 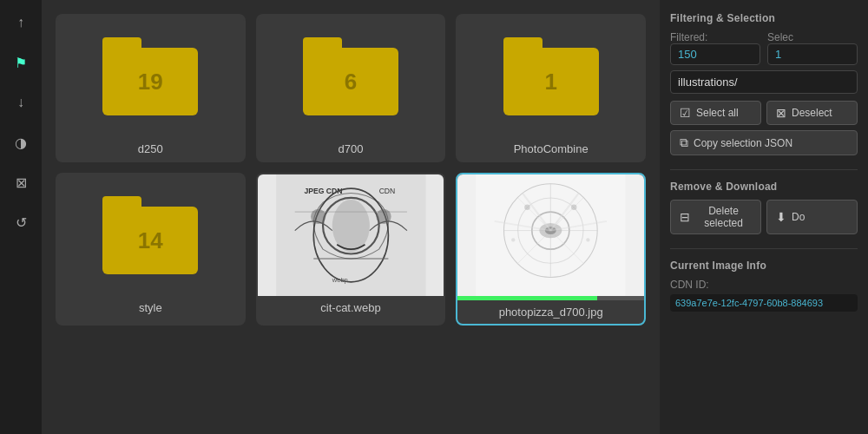 I want to click on image-info-section: Current Image Info CDN ID: 639a7e7e-12fc…, so click(x=764, y=286).